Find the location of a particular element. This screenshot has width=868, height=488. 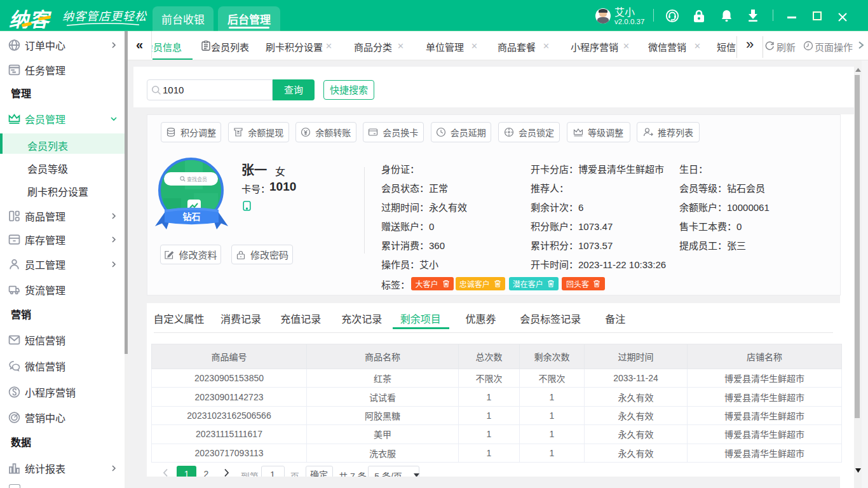

svg-text: 钻石 is located at coordinates (192, 217).